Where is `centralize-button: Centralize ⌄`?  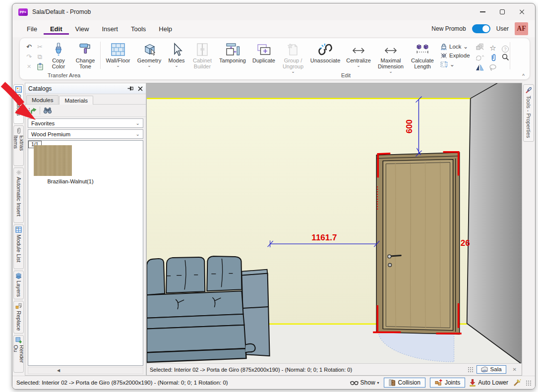 centralize-button: Centralize ⌄ is located at coordinates (359, 54).